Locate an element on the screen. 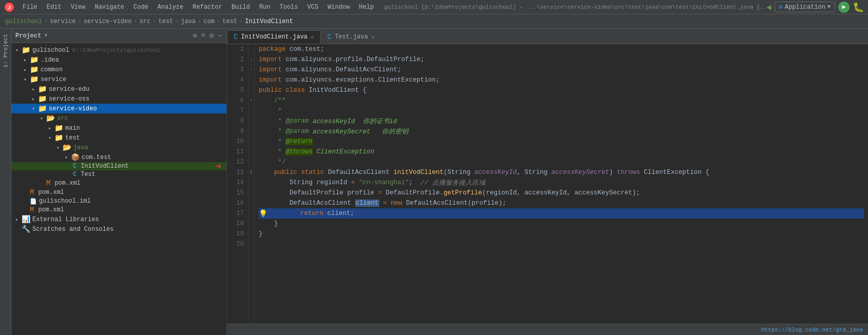 This screenshot has width=868, height=335. tree-item-service-oss: ▸ 📁 service-oss is located at coordinates (119, 98).